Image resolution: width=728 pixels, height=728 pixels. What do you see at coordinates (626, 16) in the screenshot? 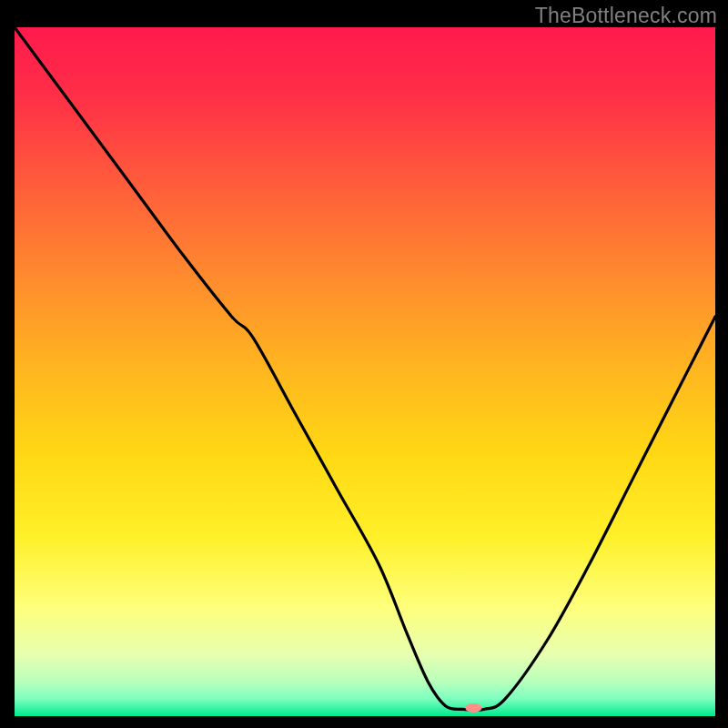
I see `watermark-label: TheBottleneck.com` at bounding box center [626, 16].